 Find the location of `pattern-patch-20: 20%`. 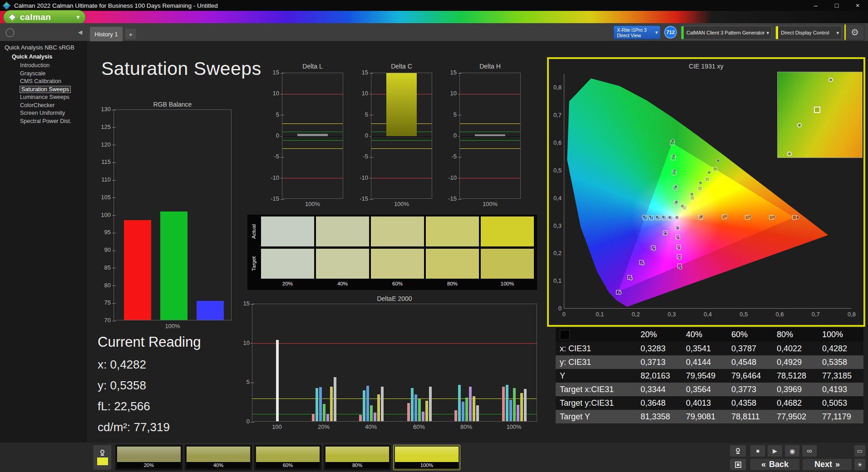

pattern-patch-20: 20% is located at coordinates (149, 457).